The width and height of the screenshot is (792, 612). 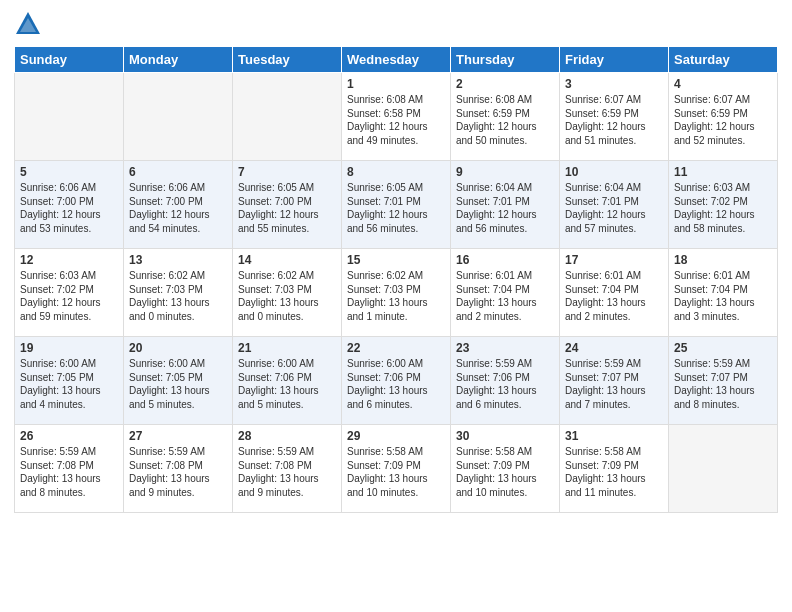 I want to click on day-number: 22, so click(x=396, y=348).